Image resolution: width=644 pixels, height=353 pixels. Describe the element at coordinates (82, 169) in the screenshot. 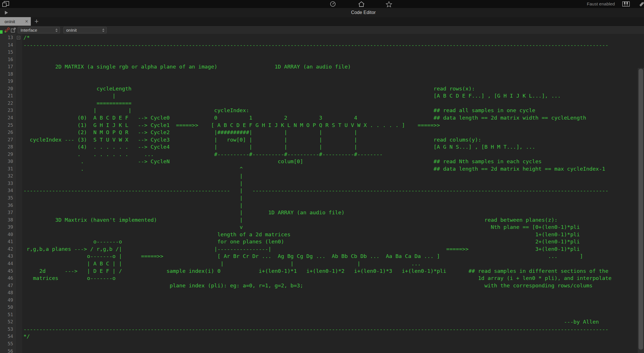

I see `code-text: .` at that location.